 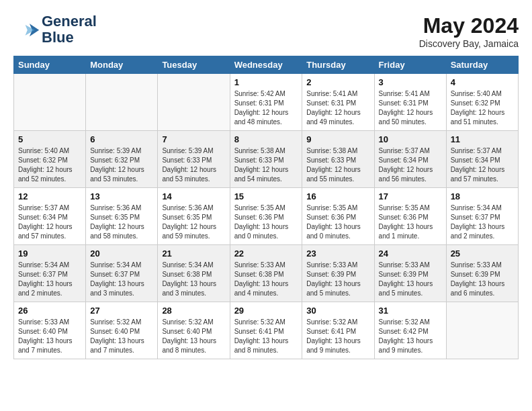 I want to click on calendar-header-wednesday: Wednesday, so click(x=266, y=65).